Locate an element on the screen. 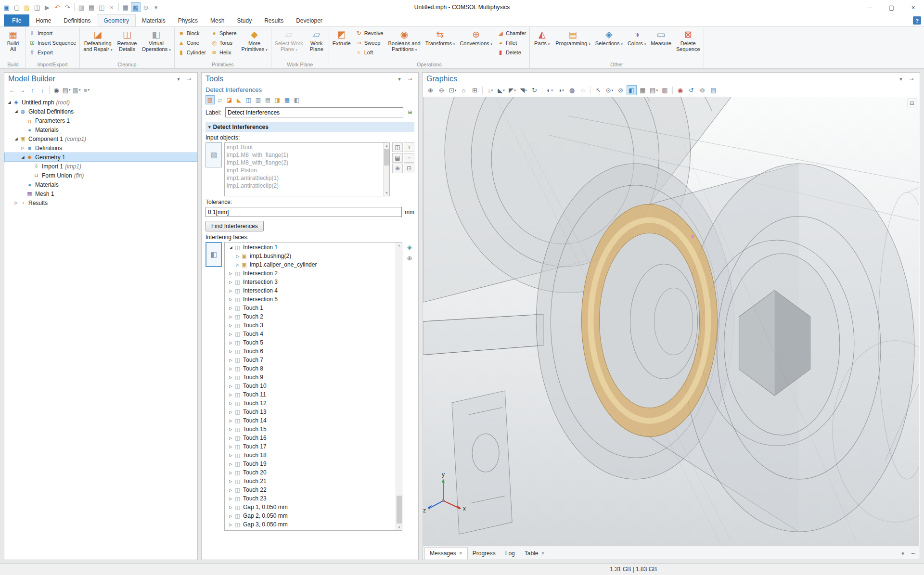 The image size is (924, 575). desktop-layout-icon: ▩ is located at coordinates (136, 7).